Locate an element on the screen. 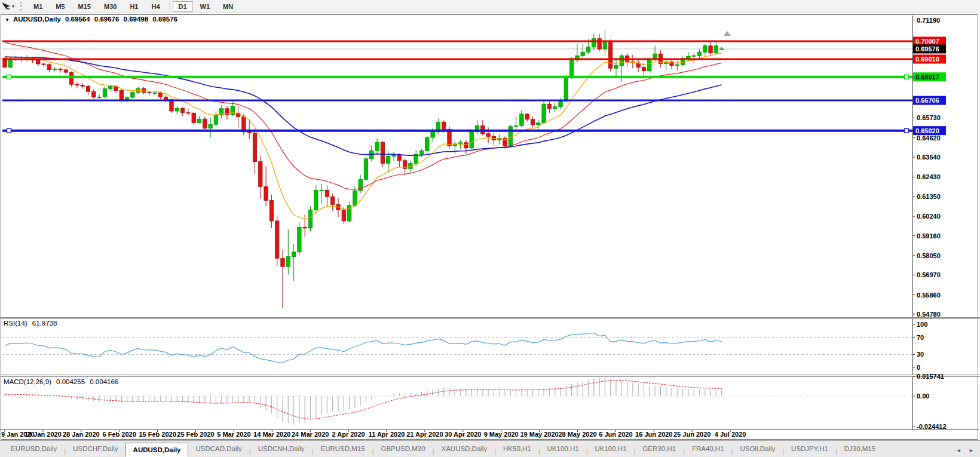  price-axis-tick-label: 0.55860 is located at coordinates (929, 295).